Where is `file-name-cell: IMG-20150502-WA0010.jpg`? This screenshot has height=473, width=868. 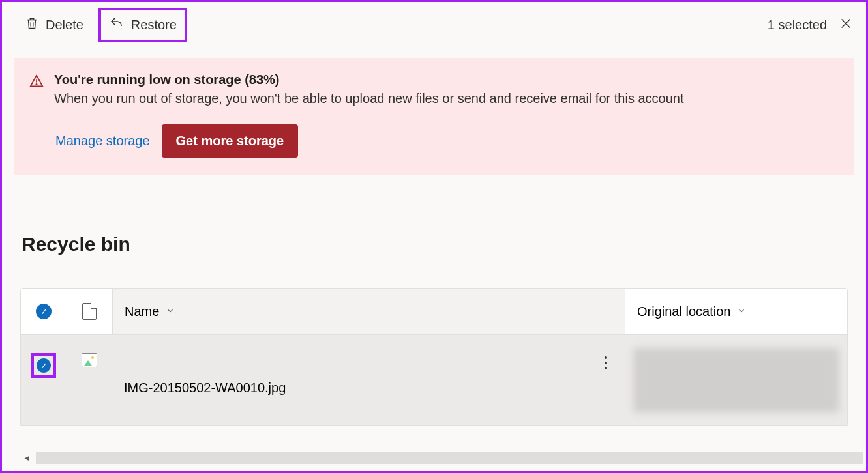 file-name-cell: IMG-20150502-WA0010.jpg is located at coordinates (350, 380).